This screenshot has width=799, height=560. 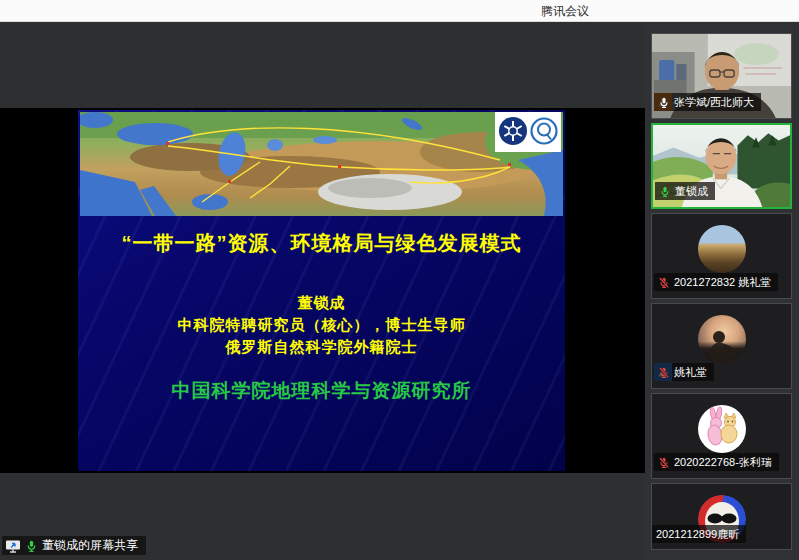 What do you see at coordinates (714, 102) in the screenshot?
I see `participant-name: 张学斌/西北师大` at bounding box center [714, 102].